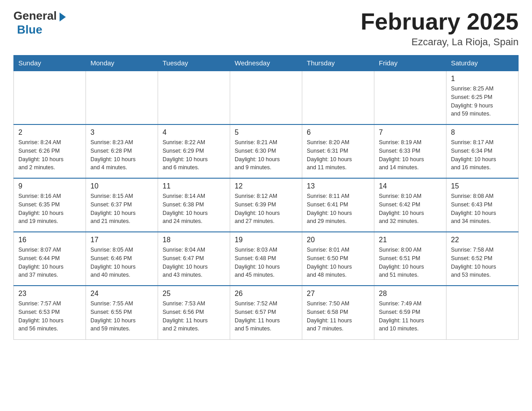 Image resolution: width=532 pixels, height=411 pixels. I want to click on day-number: 9, so click(50, 186).